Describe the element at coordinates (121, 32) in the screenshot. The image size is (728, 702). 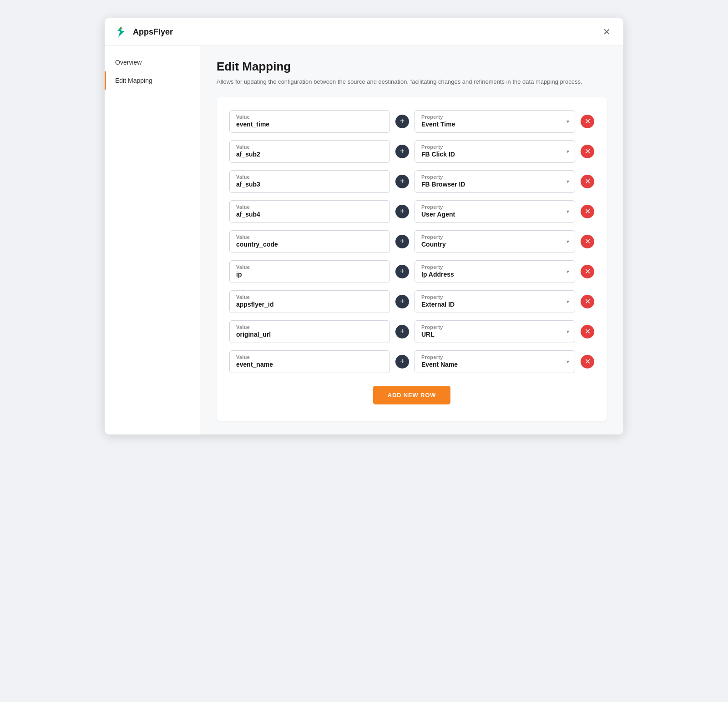
I see `appsflyer-logo` at that location.